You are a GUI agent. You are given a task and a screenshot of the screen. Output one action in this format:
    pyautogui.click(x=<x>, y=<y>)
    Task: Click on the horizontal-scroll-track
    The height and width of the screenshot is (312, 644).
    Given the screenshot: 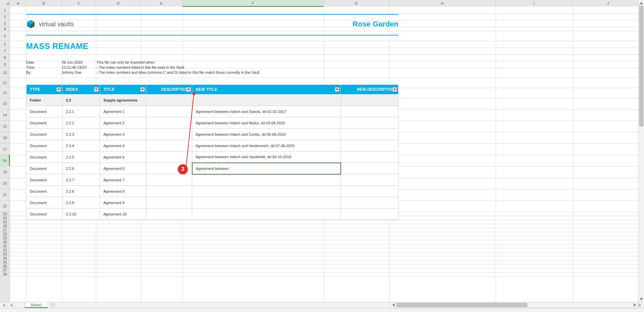 What is the action you would take?
    pyautogui.click(x=514, y=305)
    